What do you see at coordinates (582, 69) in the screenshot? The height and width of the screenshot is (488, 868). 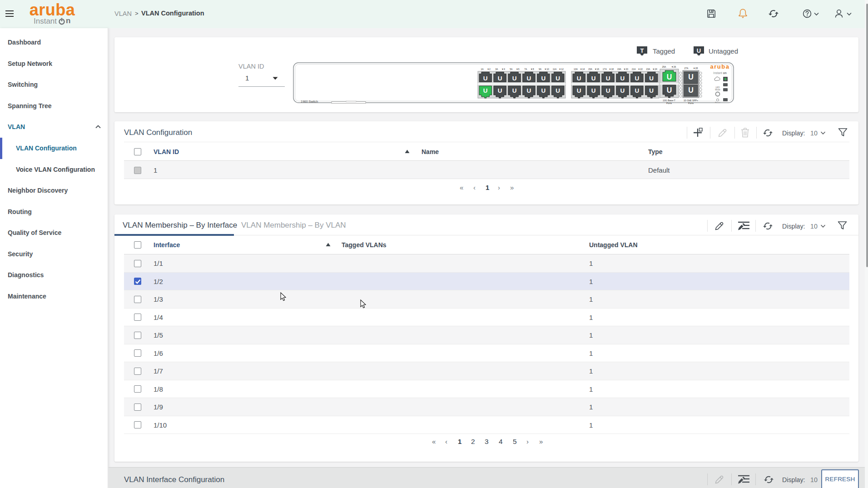 I see `svg-text: ▼14` at bounding box center [582, 69].